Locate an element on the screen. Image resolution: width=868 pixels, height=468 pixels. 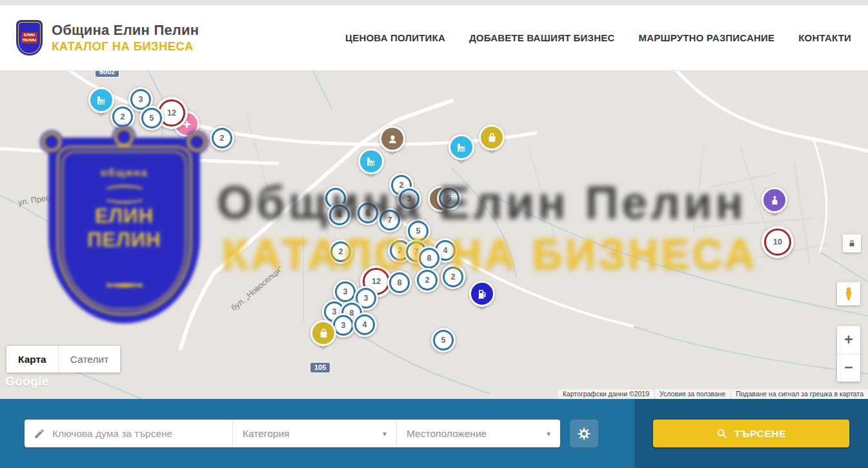
map-marker-cluster: 7 is located at coordinates (390, 220).